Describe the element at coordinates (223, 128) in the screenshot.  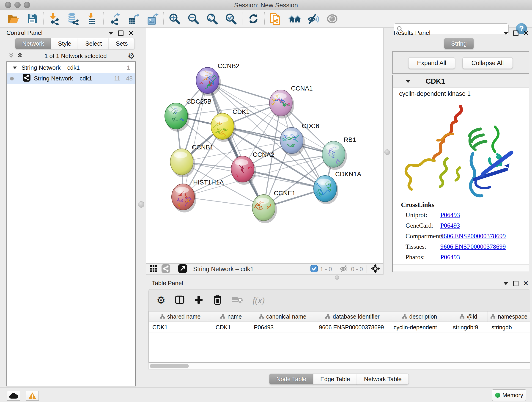
I see `network-node-cdk1` at that location.